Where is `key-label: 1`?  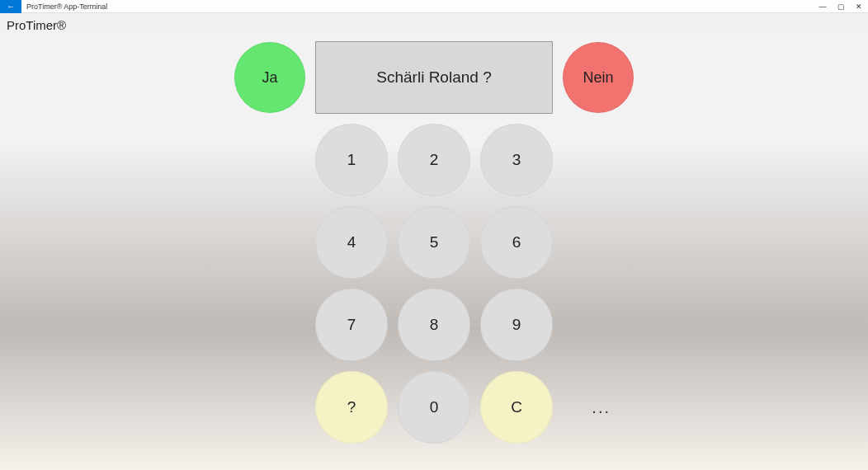 key-label: 1 is located at coordinates (351, 160).